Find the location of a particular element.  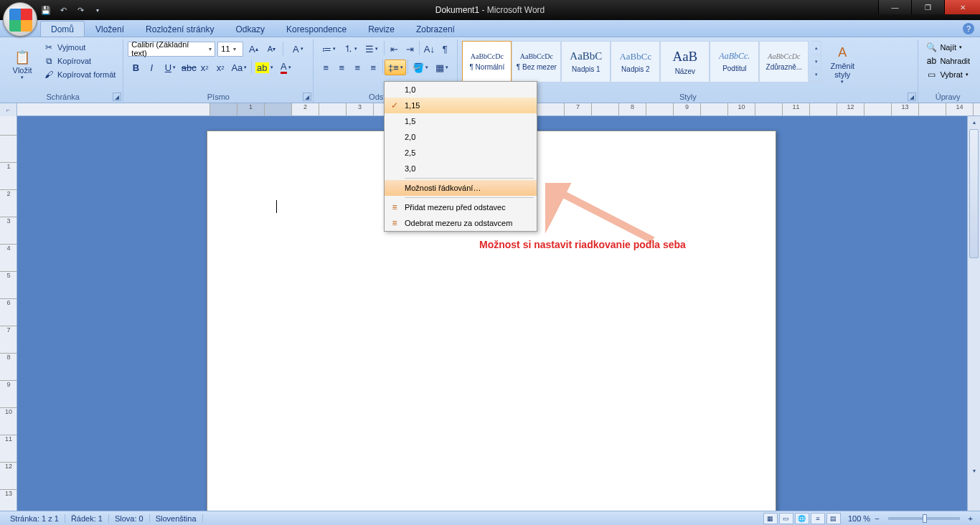

zoom-out-button: − is located at coordinates (877, 519).